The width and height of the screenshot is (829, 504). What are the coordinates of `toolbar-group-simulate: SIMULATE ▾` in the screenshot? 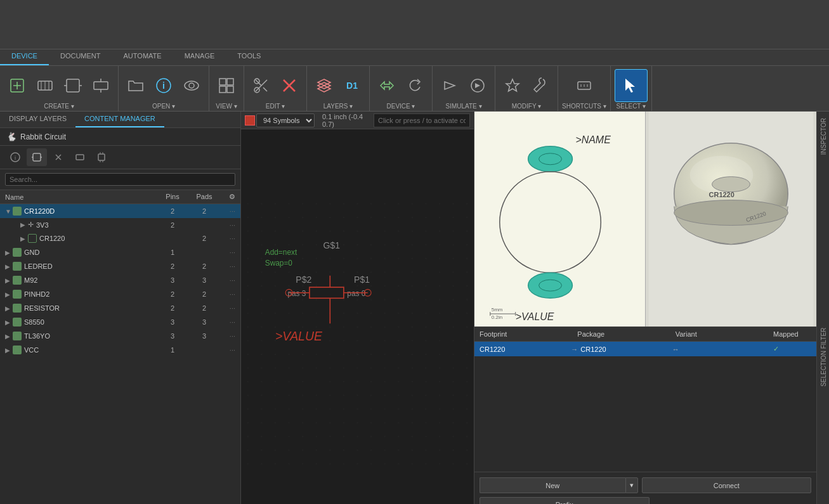 It's located at (464, 89).